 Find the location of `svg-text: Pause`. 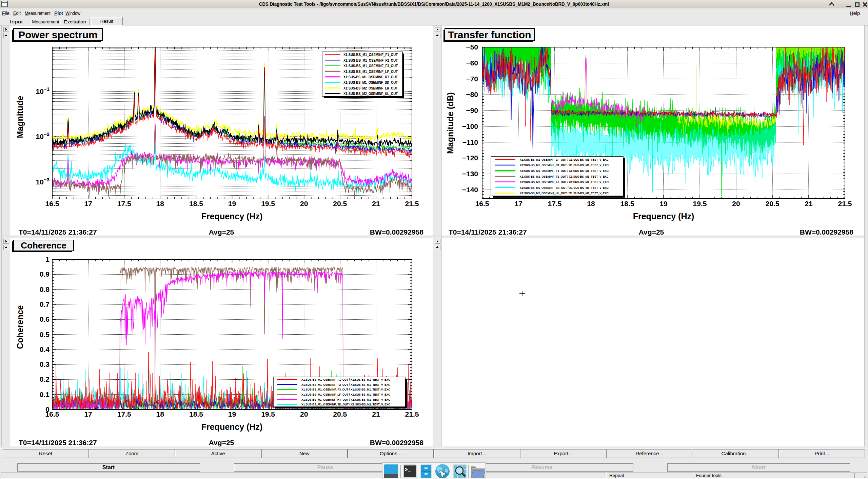

svg-text: Pause is located at coordinates (325, 467).